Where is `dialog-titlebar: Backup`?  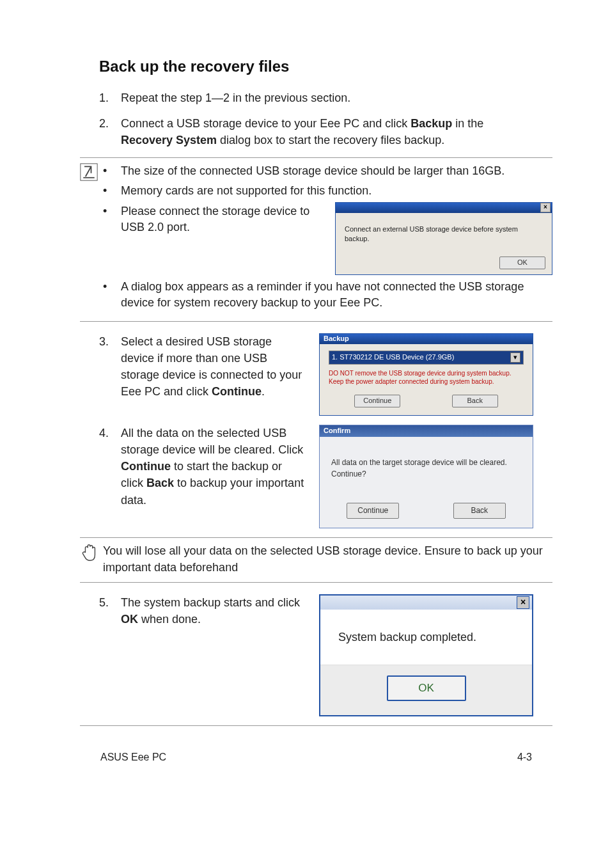 dialog-titlebar: Backup is located at coordinates (426, 339).